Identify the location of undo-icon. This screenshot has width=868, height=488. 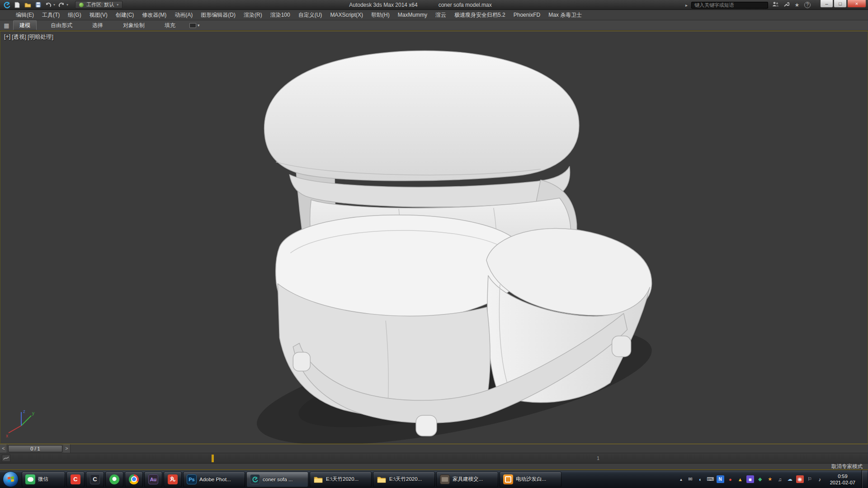
(48, 5).